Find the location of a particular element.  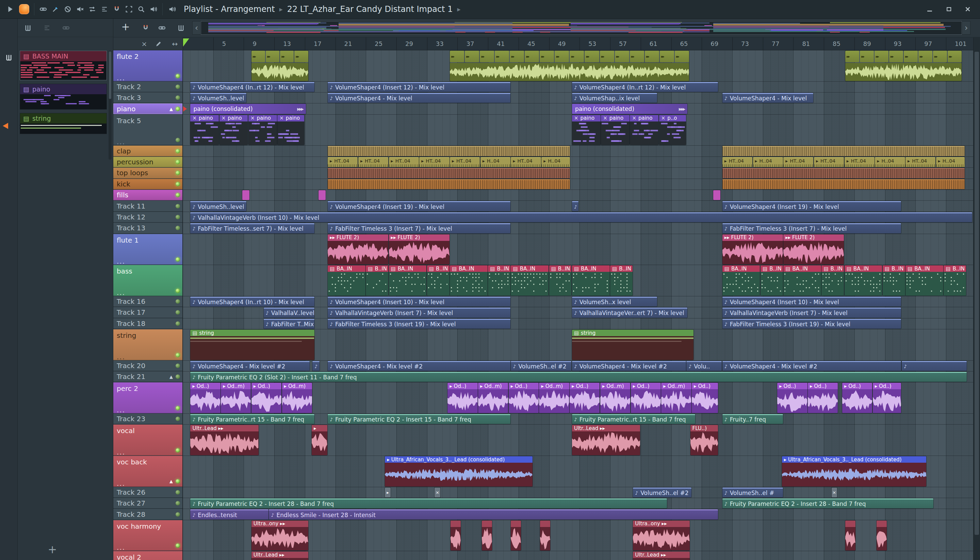

clip: × is located at coordinates (437, 492).